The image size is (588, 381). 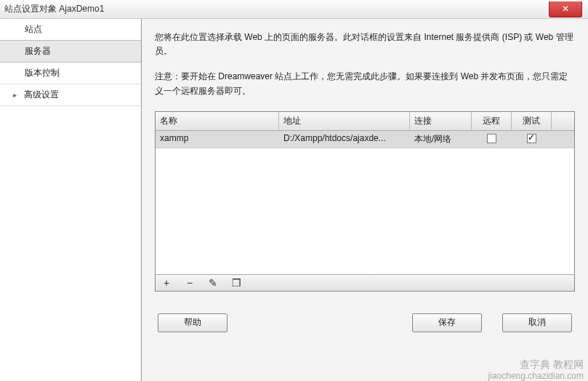 What do you see at coordinates (365, 323) in the screenshot?
I see `button-row: 帮助 保存 取消` at bounding box center [365, 323].